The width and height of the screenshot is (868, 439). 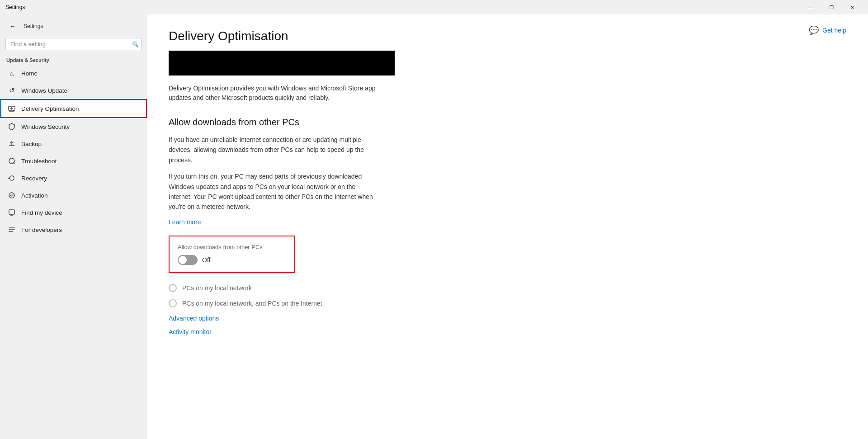 I want to click on sidebar-item-label-delivery: Delivery Optimisation, so click(x=50, y=109).